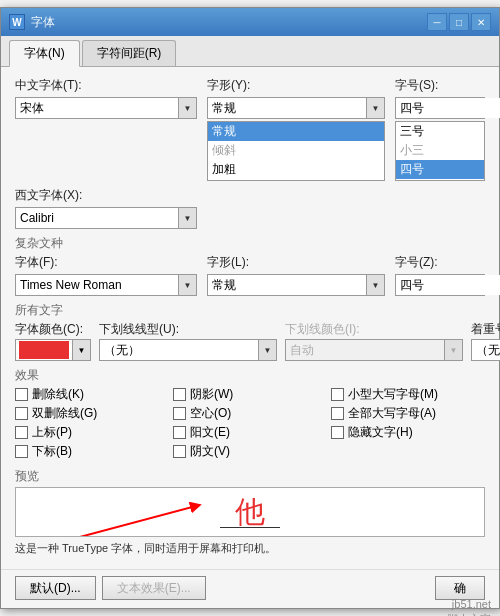 The height and width of the screenshot is (616, 500). I want to click on effect-all-caps: 全部大写字母(A), so click(408, 414).